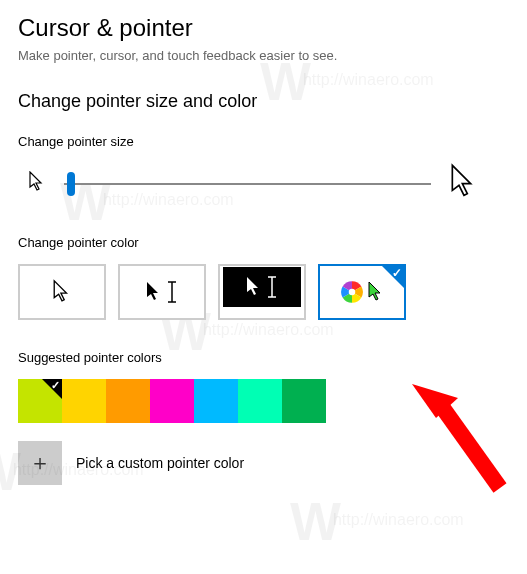 Image resolution: width=527 pixels, height=574 pixels. Describe the element at coordinates (264, 292) in the screenshot. I see `pointer-color-options: ✓` at that location.